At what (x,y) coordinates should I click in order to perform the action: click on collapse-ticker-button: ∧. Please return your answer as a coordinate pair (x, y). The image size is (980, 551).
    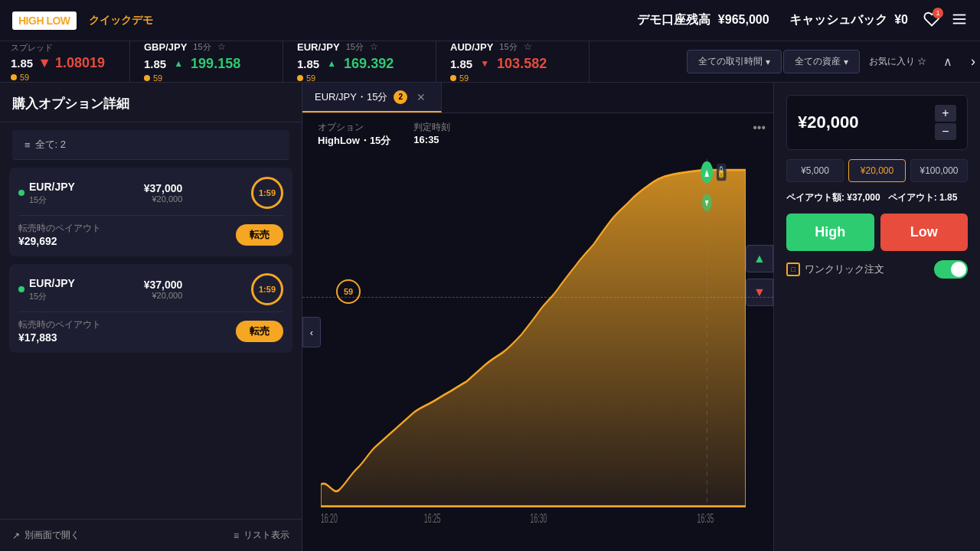
    Looking at the image, I should click on (948, 61).